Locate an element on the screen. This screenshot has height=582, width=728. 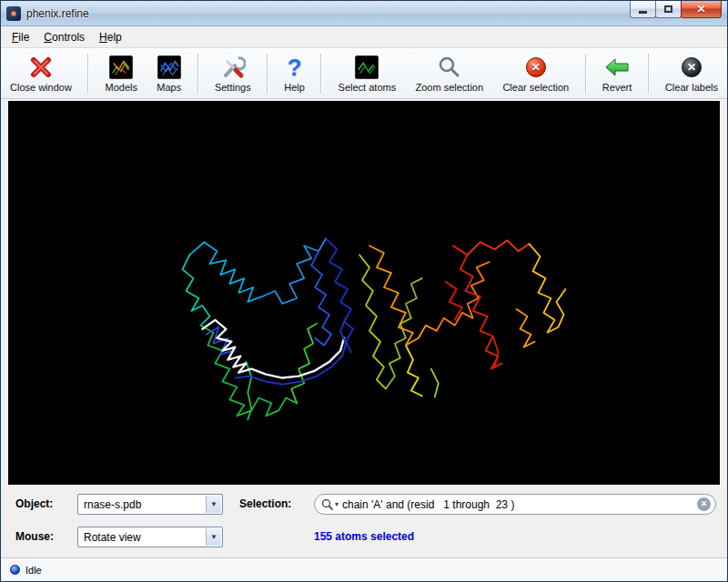
clear-selection-button: ✕ Clear selection is located at coordinates (535, 73).